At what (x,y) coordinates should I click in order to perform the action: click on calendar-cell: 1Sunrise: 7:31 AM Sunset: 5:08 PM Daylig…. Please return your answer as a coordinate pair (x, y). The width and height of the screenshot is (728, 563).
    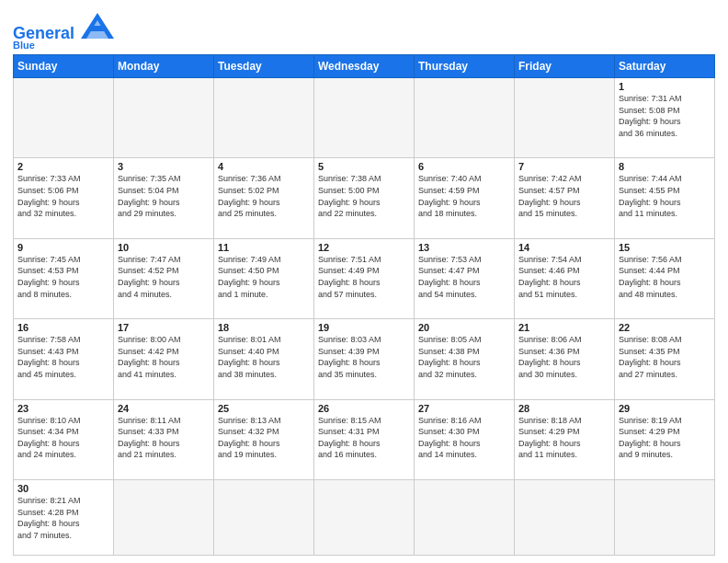
    Looking at the image, I should click on (665, 118).